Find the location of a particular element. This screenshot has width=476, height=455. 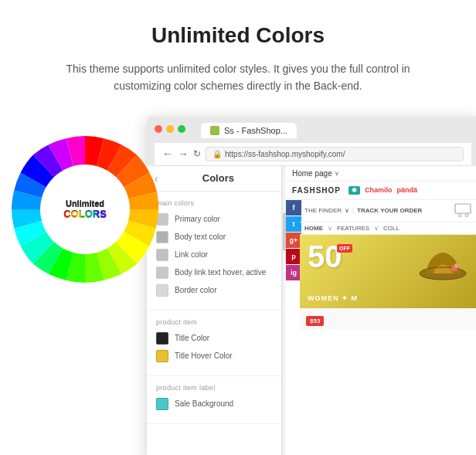

page-indicator: Home page ∨ is located at coordinates (381, 174).